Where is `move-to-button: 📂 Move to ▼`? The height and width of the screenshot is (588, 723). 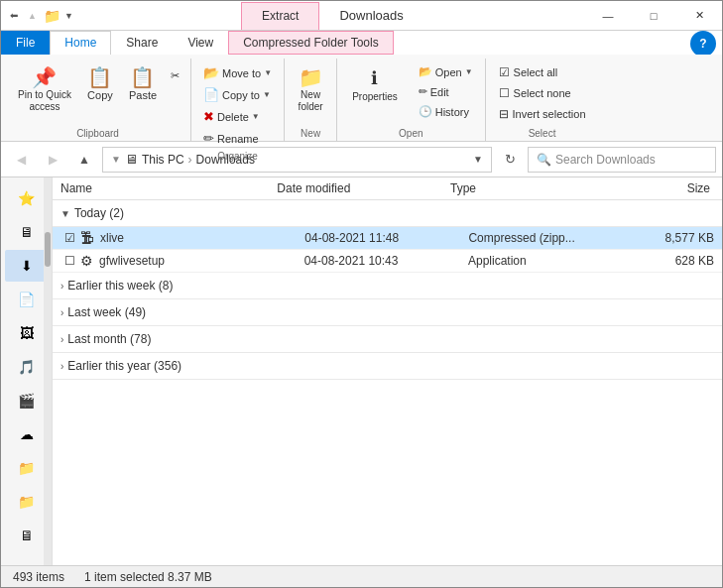
move-to-button: 📂 Move to ▼ is located at coordinates (238, 73).